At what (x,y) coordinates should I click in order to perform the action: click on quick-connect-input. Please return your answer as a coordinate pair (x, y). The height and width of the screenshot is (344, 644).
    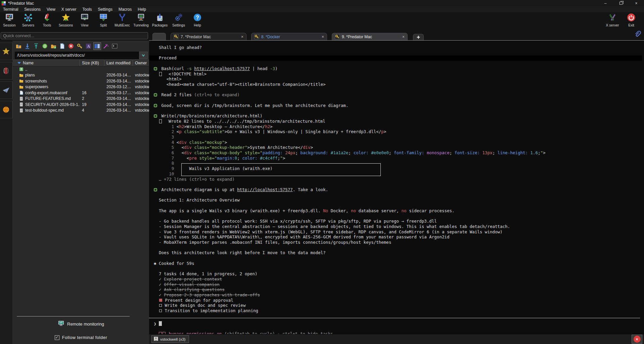
    Looking at the image, I should click on (75, 36).